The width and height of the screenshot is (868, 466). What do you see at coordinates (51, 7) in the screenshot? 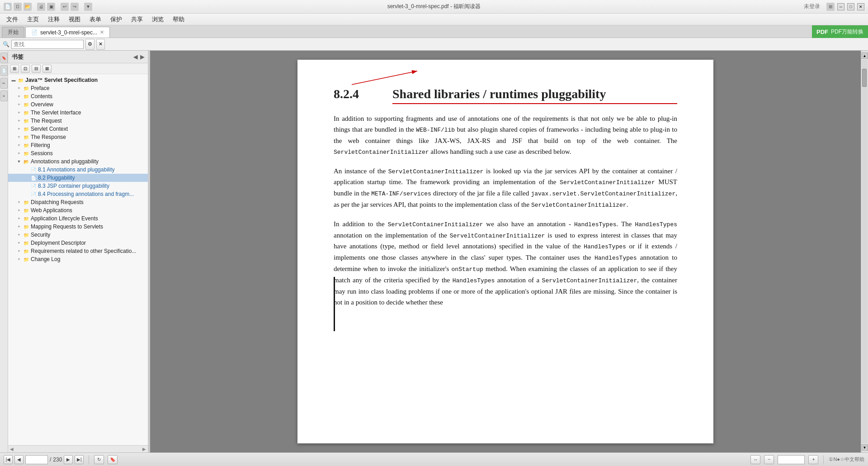
I see `preview-icon: ▣` at bounding box center [51, 7].